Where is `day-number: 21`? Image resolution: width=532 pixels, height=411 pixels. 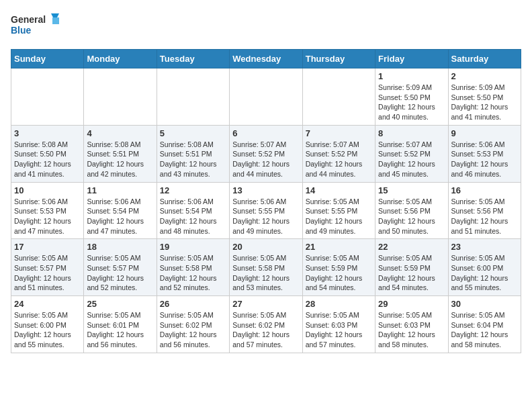 day-number: 21 is located at coordinates (339, 247).